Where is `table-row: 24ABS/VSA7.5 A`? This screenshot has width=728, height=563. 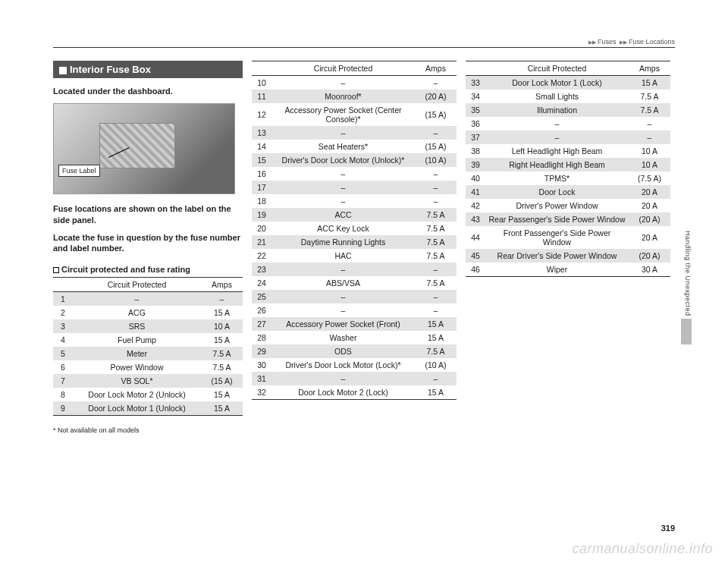 table-row: 24ABS/VSA7.5 A is located at coordinates (354, 283).